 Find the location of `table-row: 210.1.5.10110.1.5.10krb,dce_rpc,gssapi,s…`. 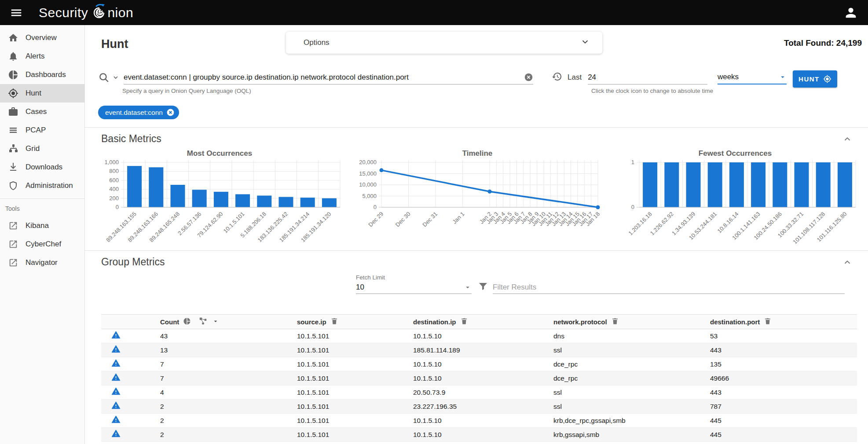

table-row: 210.1.5.10110.1.5.10krb,dce_rpc,gssapi,s… is located at coordinates (479, 421).